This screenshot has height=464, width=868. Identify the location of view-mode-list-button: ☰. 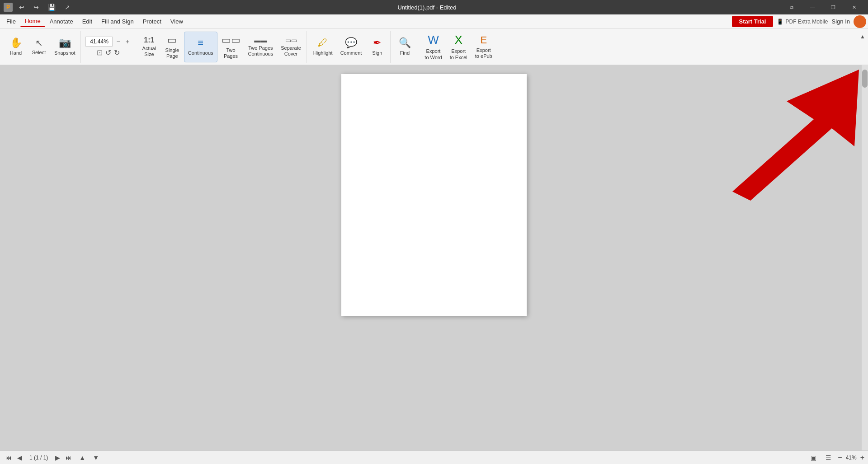
(828, 458).